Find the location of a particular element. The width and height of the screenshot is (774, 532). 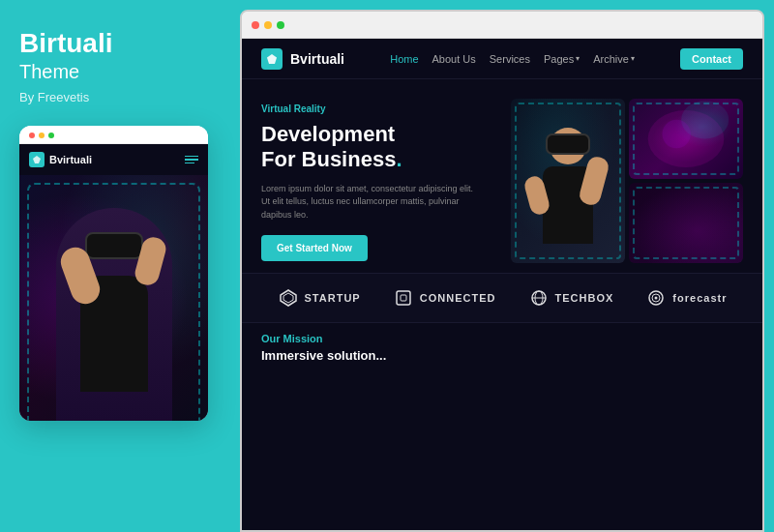

mobile-browser-chrome is located at coordinates (114, 135).